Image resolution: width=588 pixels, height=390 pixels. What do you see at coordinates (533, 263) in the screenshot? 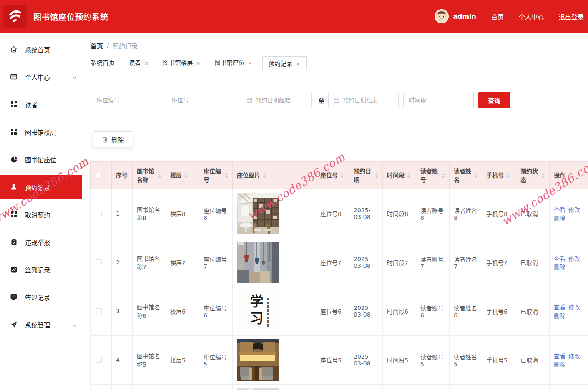
I see `cell-status: 已取消` at bounding box center [533, 263].